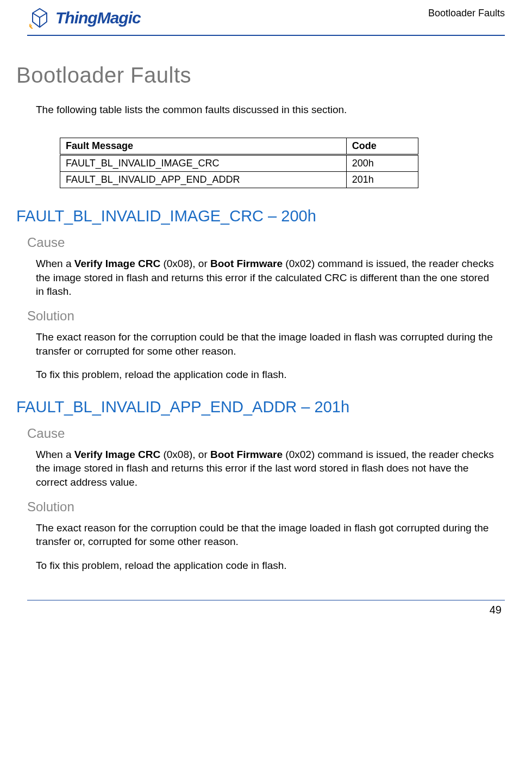 The width and height of the screenshot is (532, 762). What do you see at coordinates (266, 610) in the screenshot?
I see `page-number: 49` at bounding box center [266, 610].